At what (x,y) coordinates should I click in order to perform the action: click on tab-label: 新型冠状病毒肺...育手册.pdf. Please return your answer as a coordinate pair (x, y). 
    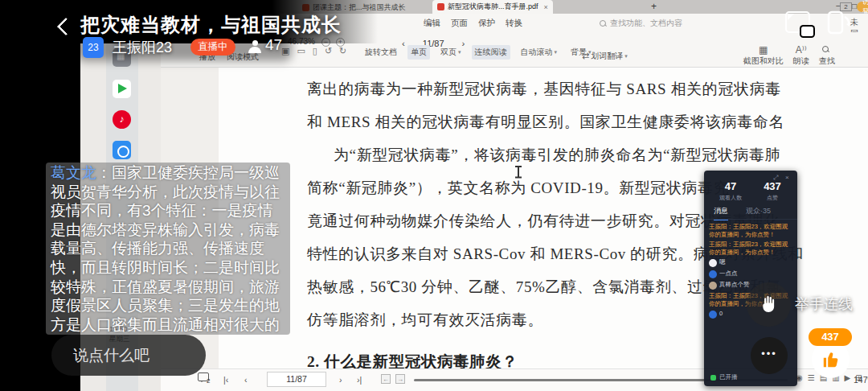
    Looking at the image, I should click on (493, 6).